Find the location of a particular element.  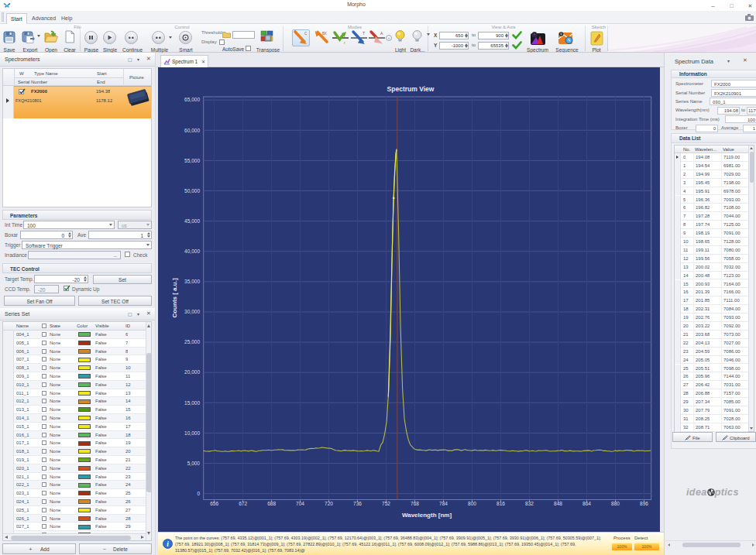

svg-text: 65,000 is located at coordinates (192, 99).